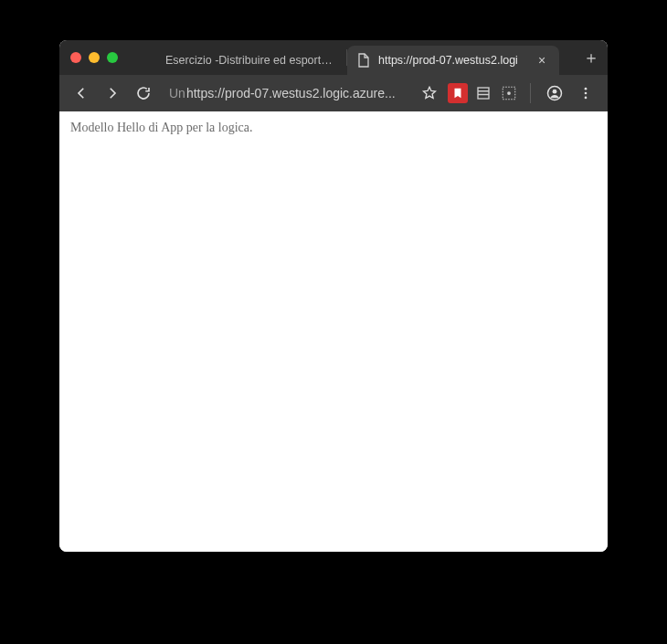  Describe the element at coordinates (354, 58) in the screenshot. I see `tabs-container: Esercizio -Distribuire ed esportare http…` at that location.